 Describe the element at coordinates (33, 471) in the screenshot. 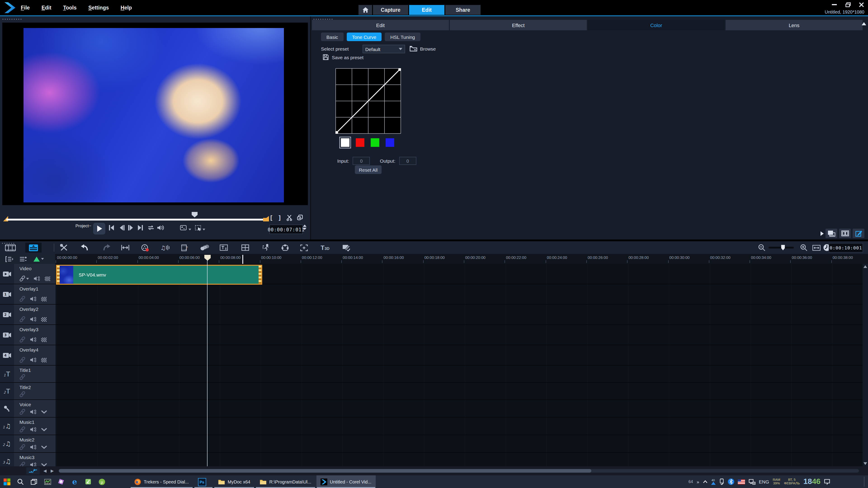

I see `scroll-mode-icon` at that location.